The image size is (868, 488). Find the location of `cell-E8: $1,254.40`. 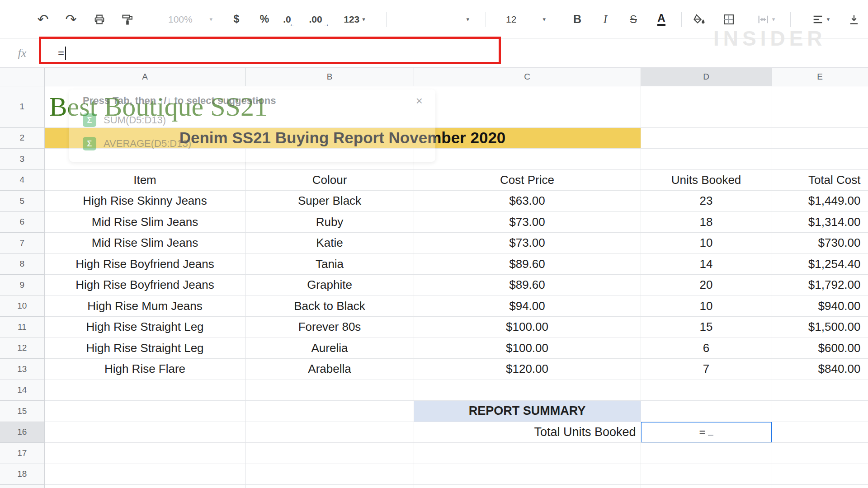

cell-E8: $1,254.40 is located at coordinates (820, 264).